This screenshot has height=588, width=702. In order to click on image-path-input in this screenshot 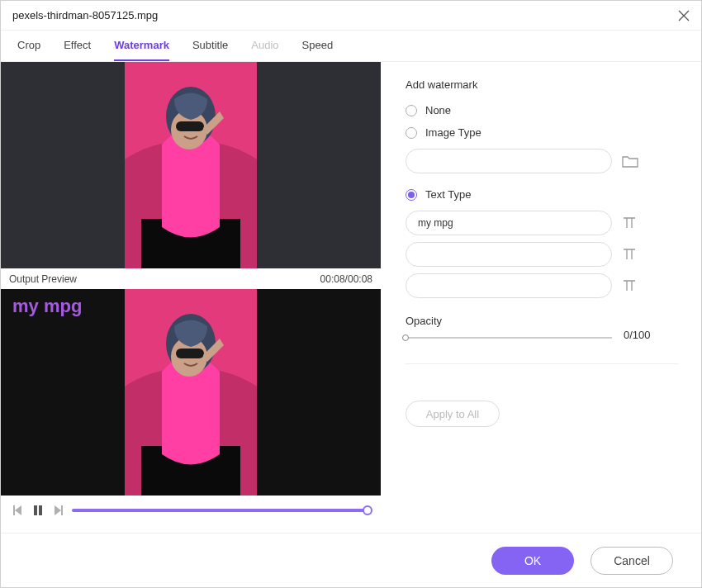, I will do `click(509, 161)`.